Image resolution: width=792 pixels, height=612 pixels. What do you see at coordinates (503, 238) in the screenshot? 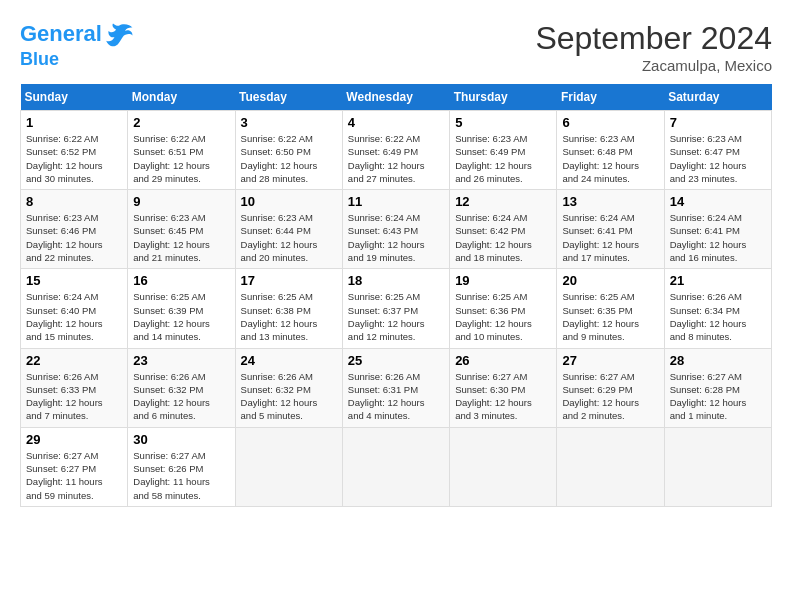
I see `day-info: Sunrise: 6:24 AM Sunset: 6:42 PM Dayligh…` at bounding box center [503, 238].